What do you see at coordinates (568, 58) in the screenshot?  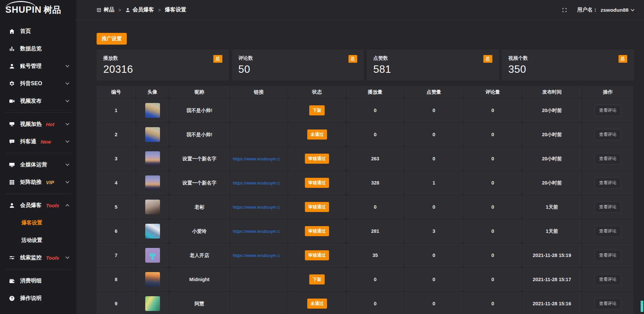 I see `stat-card-label: 视频个数` at bounding box center [568, 58].